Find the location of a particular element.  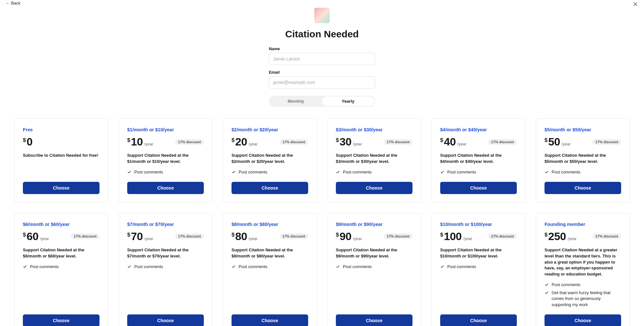

plan-title: Founding member is located at coordinates (583, 224).